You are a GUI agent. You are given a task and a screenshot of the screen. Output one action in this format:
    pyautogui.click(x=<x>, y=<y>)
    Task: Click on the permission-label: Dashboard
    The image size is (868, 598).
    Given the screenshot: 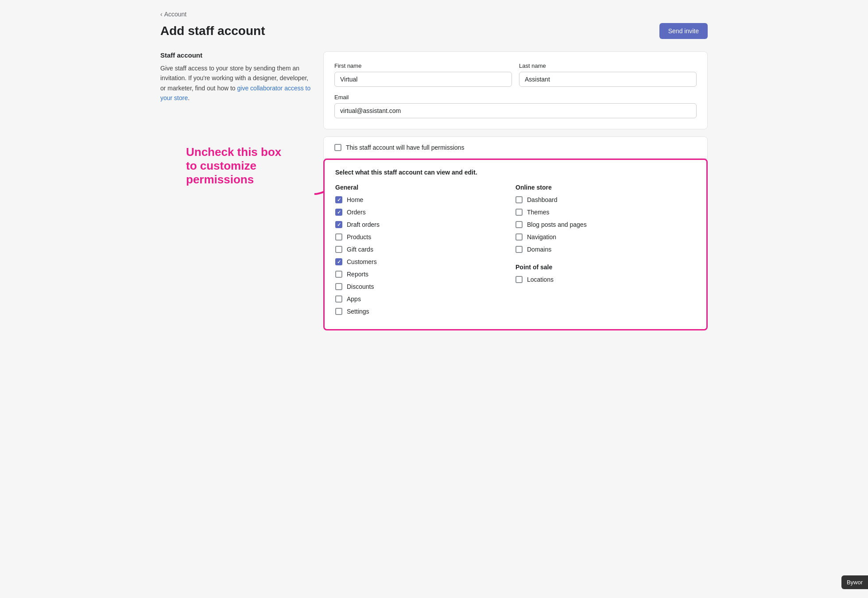 What is the action you would take?
    pyautogui.click(x=542, y=200)
    